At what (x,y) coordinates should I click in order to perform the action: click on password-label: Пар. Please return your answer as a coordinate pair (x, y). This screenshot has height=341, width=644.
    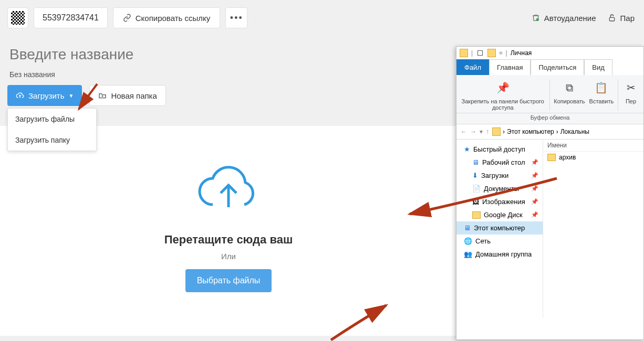
    Looking at the image, I should click on (627, 18).